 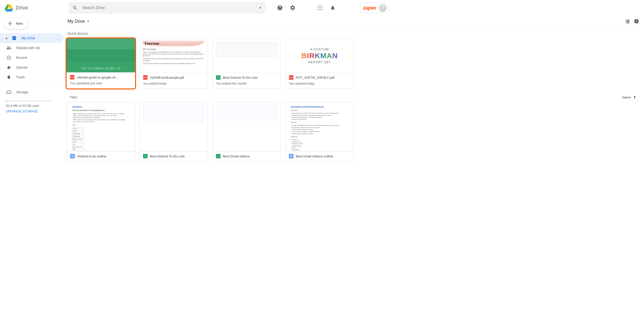 I want to click on sidebar-item-label: Trash, so click(x=20, y=77).